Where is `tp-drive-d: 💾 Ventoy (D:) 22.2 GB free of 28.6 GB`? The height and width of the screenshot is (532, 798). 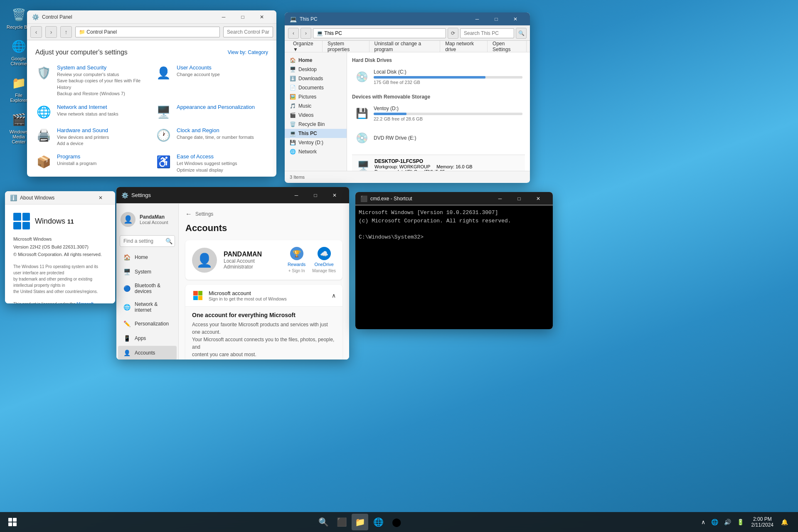
tp-drive-d: 💾 Ventoy (D:) 22.2 GB free of 28.6 GB is located at coordinates (438, 113).